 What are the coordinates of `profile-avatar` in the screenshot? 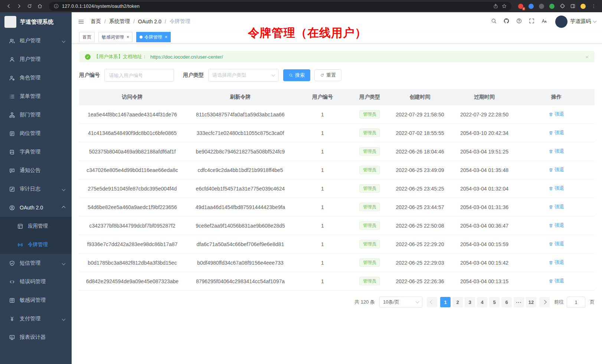 It's located at (583, 6).